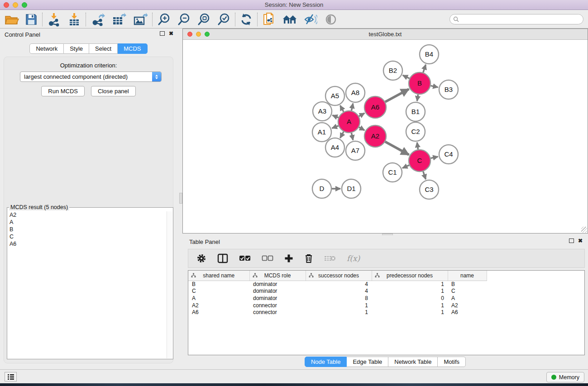 The image size is (588, 386). I want to click on table-settings-button, so click(201, 258).